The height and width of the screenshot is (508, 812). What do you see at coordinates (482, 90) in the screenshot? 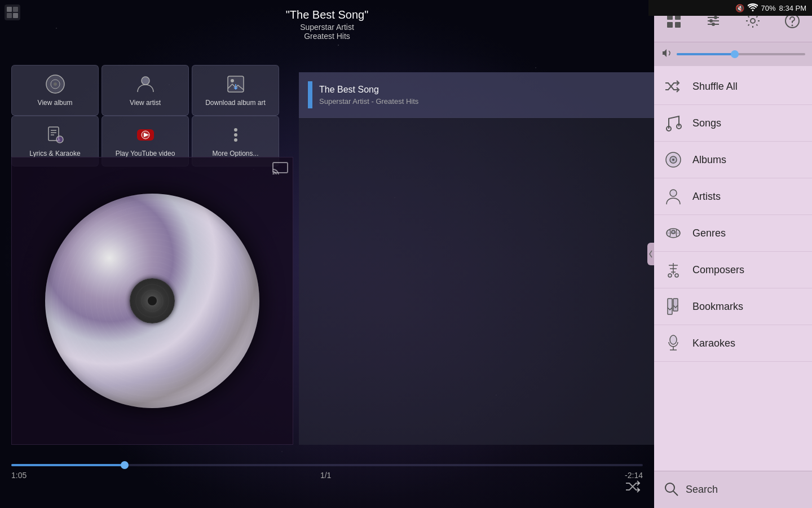
I see `track-title: The Best Song` at bounding box center [482, 90].